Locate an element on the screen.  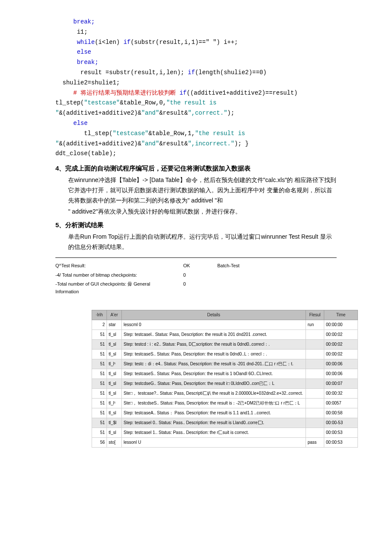
table-cell: star is located at coordinates (114, 325).